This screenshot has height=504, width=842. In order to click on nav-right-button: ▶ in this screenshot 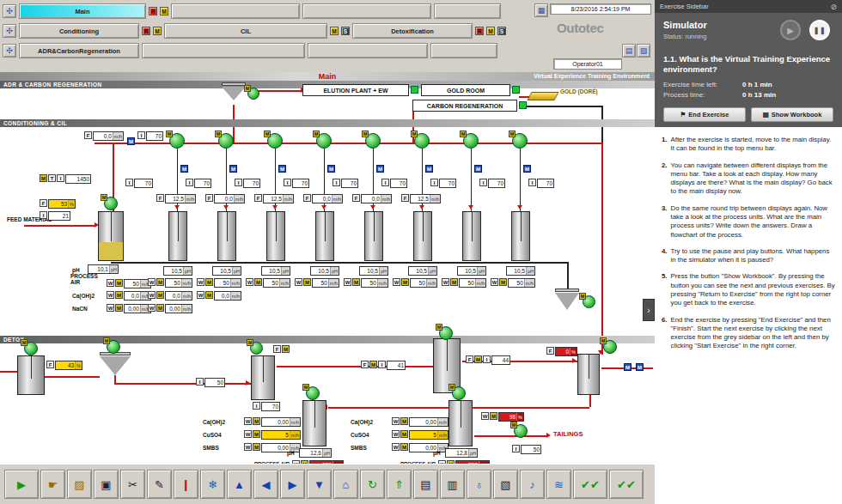, I will do `click(292, 484)`.